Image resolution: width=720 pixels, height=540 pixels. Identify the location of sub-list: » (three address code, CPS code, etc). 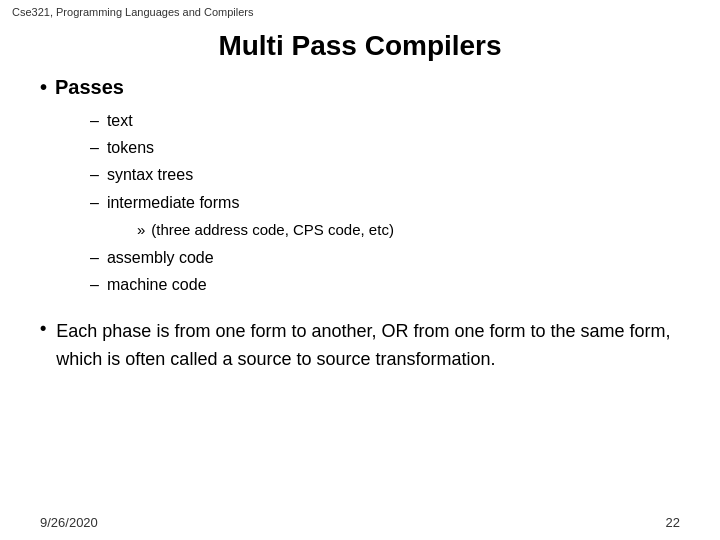
(250, 230).